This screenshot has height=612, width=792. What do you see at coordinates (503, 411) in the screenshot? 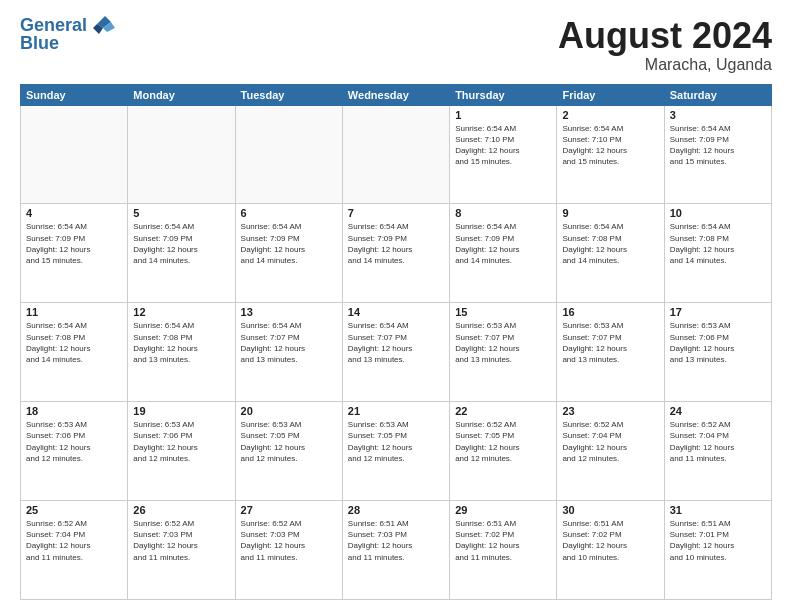
I see `day-number: 22` at bounding box center [503, 411].